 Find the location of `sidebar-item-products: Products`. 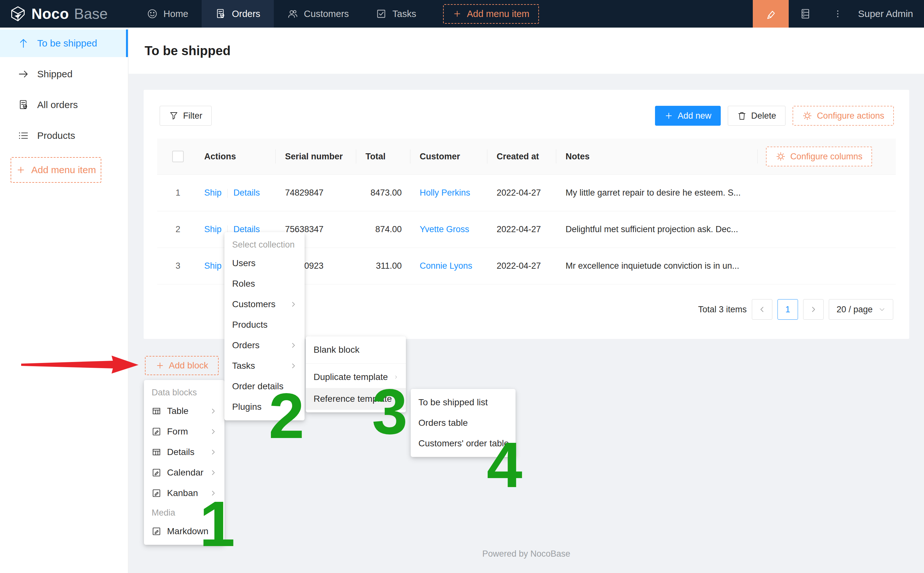

sidebar-item-products: Products is located at coordinates (64, 136).